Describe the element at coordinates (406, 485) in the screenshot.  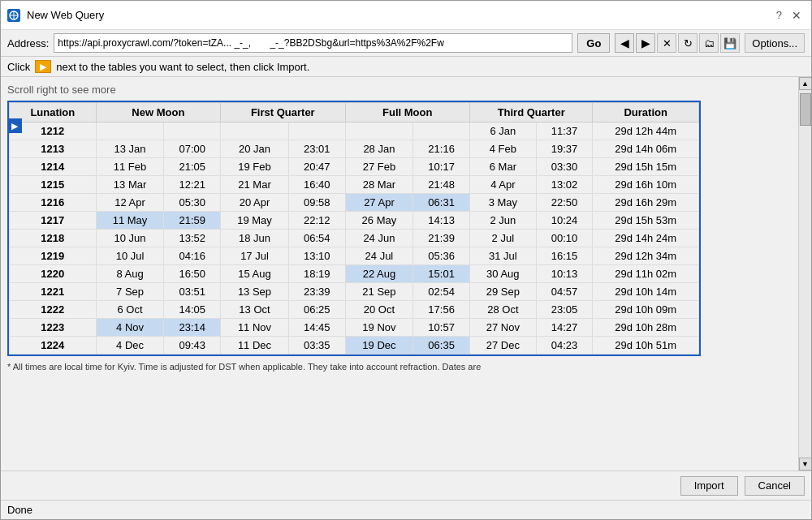
I see `bottom-buttons-bar: Import Cancel` at that location.